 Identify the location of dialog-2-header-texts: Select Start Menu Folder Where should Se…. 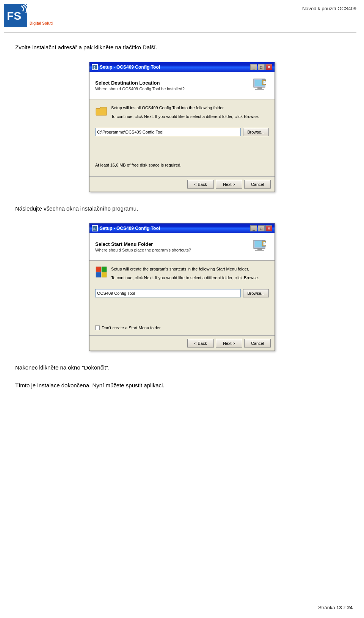
(143, 247).